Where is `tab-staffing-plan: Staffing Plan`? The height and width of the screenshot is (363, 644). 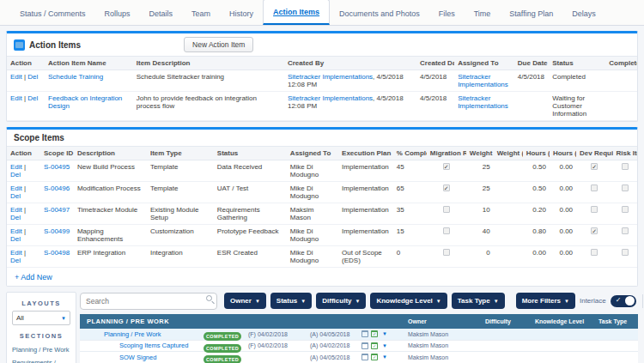 tab-staffing-plan: Staffing Plan is located at coordinates (531, 14).